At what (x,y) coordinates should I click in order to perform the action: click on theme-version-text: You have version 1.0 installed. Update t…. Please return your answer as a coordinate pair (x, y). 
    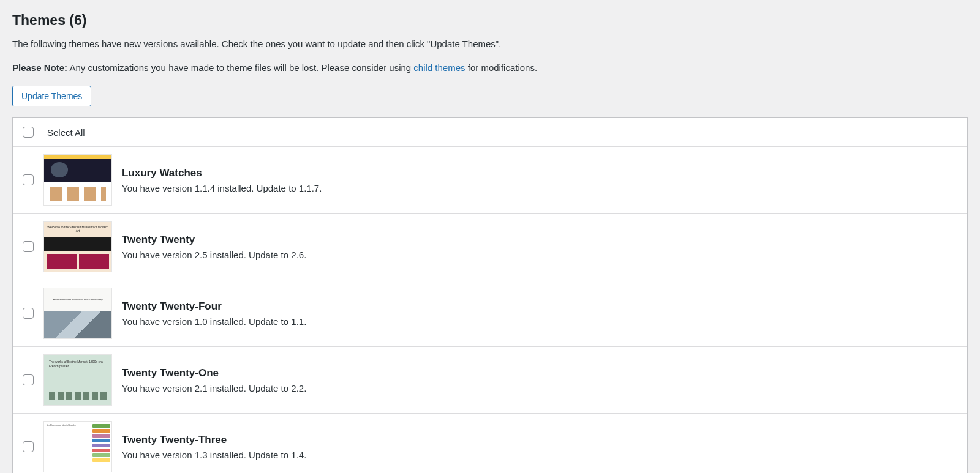
    Looking at the image, I should click on (540, 322).